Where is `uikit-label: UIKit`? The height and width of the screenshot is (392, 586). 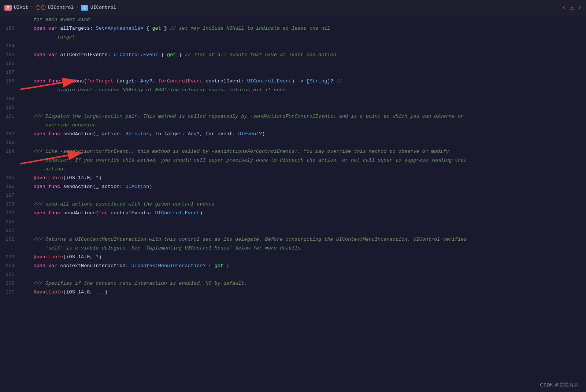 uikit-label: UIKit is located at coordinates (21, 7).